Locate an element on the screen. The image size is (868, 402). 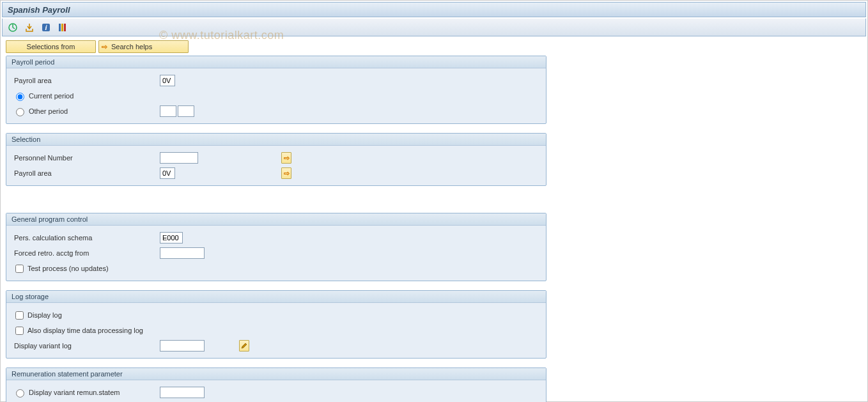
title-bar: Spanish Payroll is located at coordinates (434, 10).